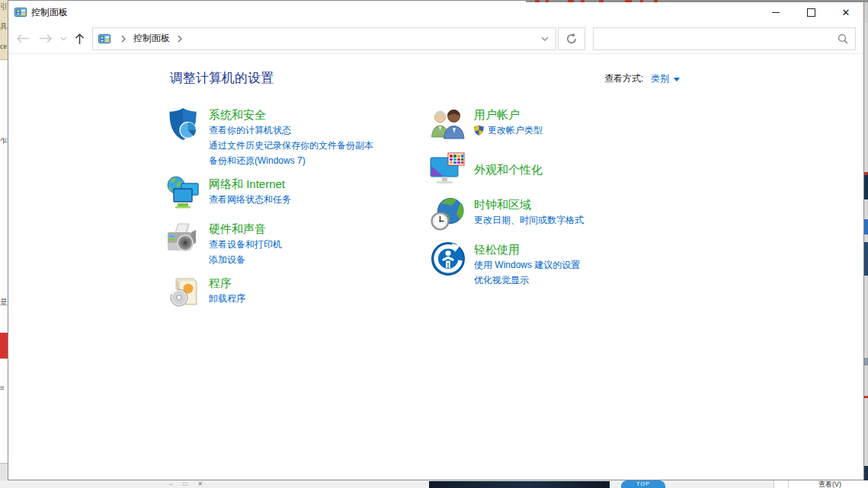  I want to click on view-by-label: 查看方式:, so click(623, 79).